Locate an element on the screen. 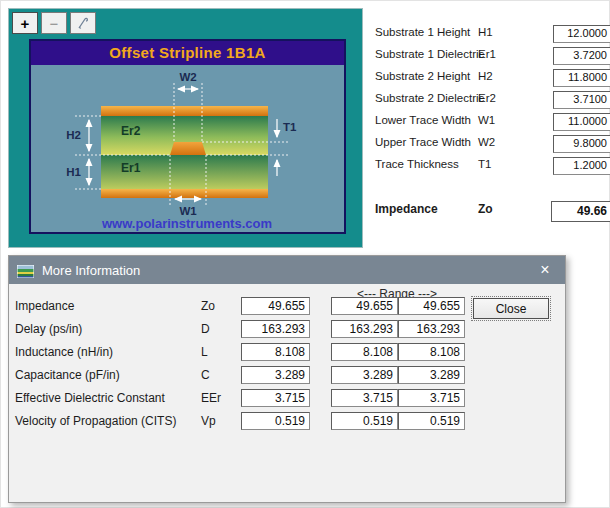  parameter-symbol: T1 is located at coordinates (484, 164).